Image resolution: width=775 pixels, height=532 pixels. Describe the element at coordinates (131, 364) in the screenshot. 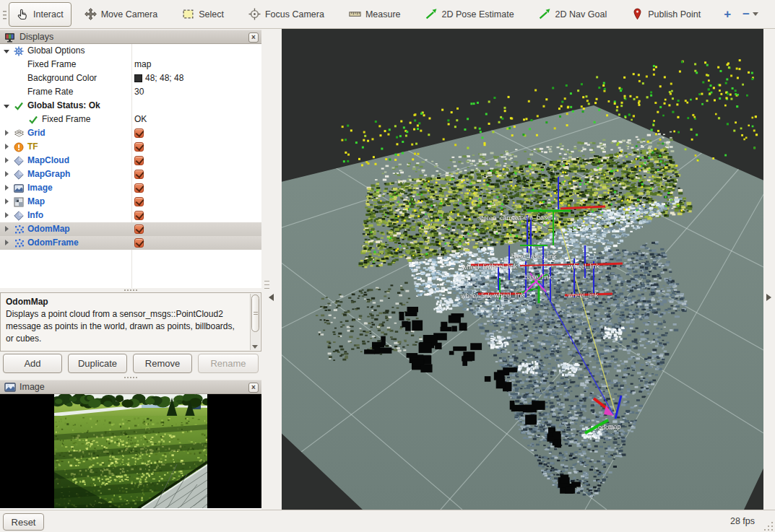

I see `displays-action-buttons: Add Duplicate Remove Rename` at that location.